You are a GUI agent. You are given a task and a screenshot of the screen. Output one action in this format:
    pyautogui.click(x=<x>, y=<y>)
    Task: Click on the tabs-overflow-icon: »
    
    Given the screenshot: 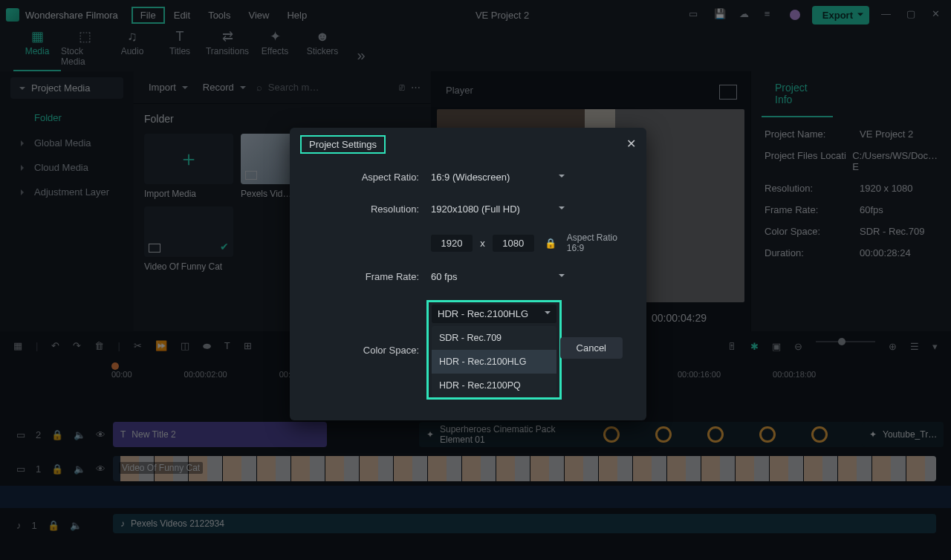 What is the action you would take?
    pyautogui.click(x=361, y=59)
    